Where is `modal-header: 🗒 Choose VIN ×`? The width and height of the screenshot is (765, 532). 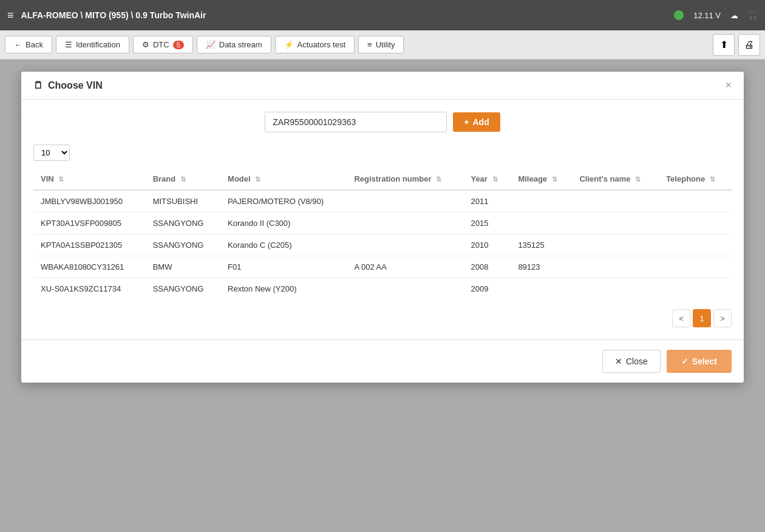
modal-header: 🗒 Choose VIN × is located at coordinates (382, 86).